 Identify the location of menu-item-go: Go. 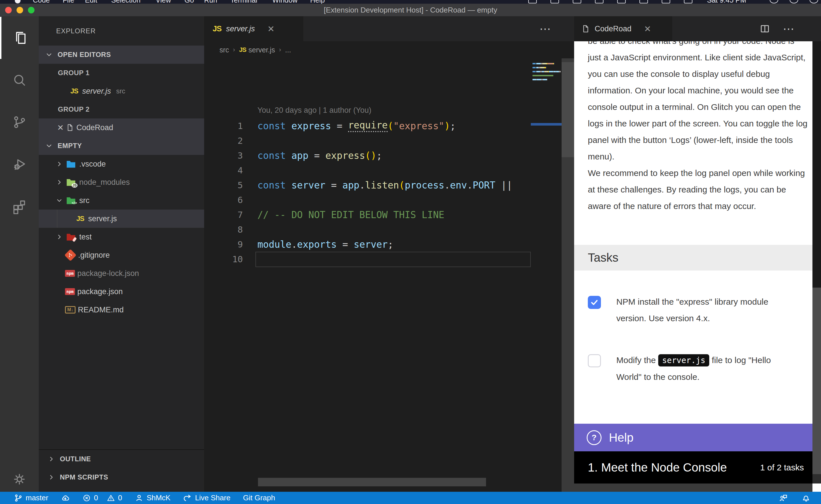
(189, 2).